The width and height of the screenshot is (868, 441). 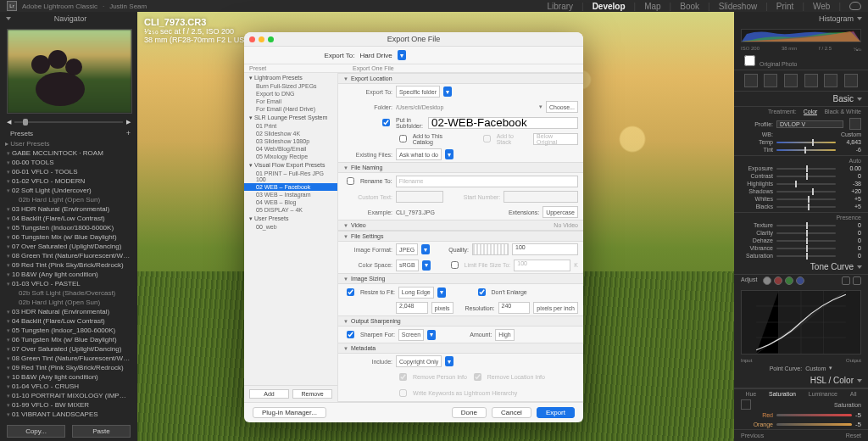 I want to click on slider-vibrance: Vibrance0, so click(x=801, y=248).